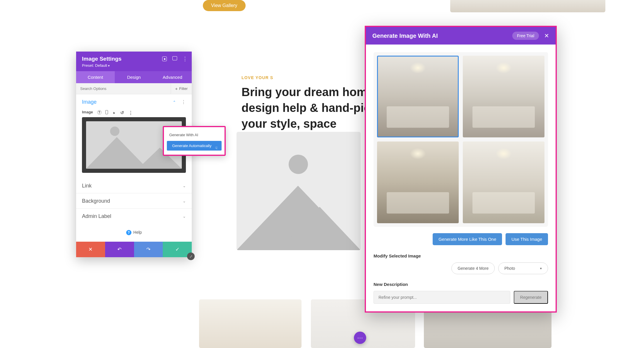  I want to click on section-image-header: Image ⌄ ⋮, so click(134, 102).